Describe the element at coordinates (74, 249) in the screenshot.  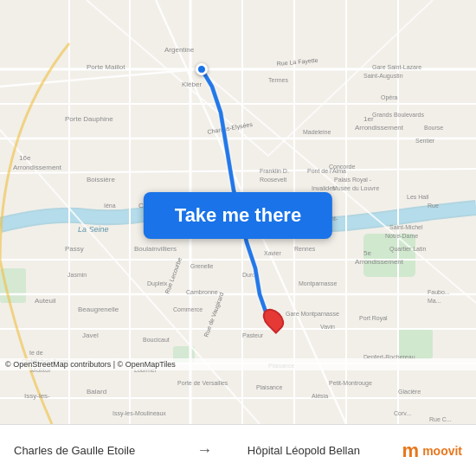
I see `svg-text: Passy` at that location.